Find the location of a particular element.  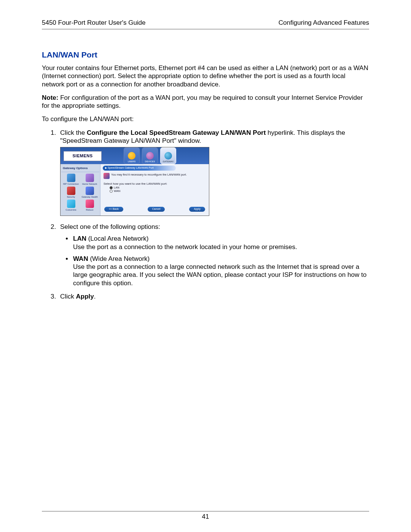

siemens-logo: SIEMENS is located at coordinates (83, 156).